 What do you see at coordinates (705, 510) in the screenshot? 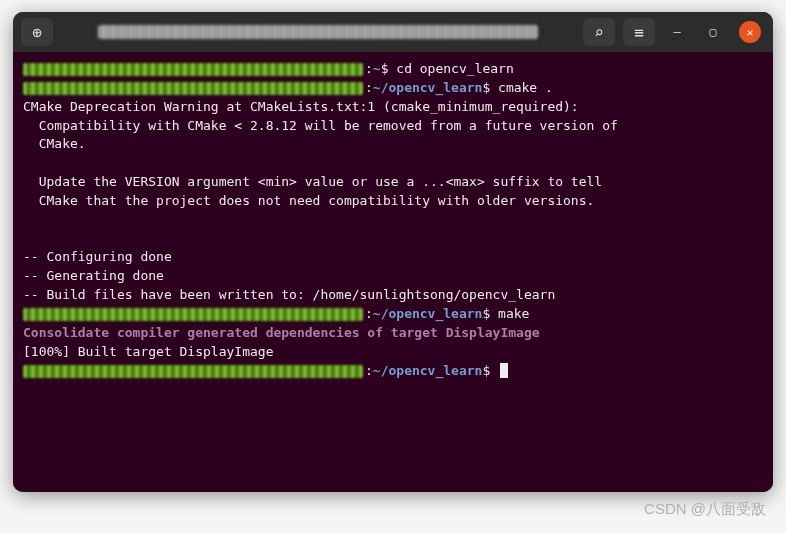
I see `watermark-text: CSDN @八面受敌` at bounding box center [705, 510].